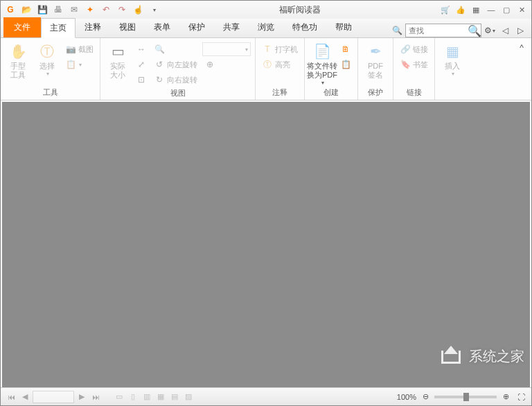 The image size is (532, 406). Describe the element at coordinates (93, 28) in the screenshot. I see `tab-annotate: 注释` at that location.